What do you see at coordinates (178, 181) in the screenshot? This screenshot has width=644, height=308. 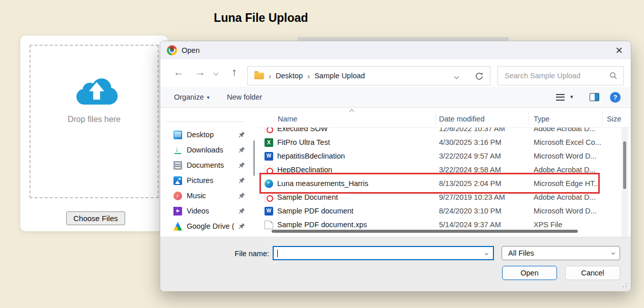 I see `pictures-icon` at bounding box center [178, 181].